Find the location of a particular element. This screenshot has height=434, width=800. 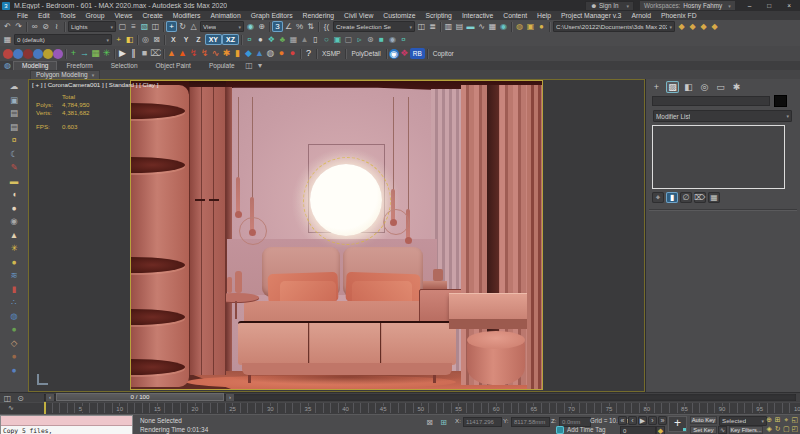

phoenix-wave-icon: ∿ is located at coordinates (216, 54).